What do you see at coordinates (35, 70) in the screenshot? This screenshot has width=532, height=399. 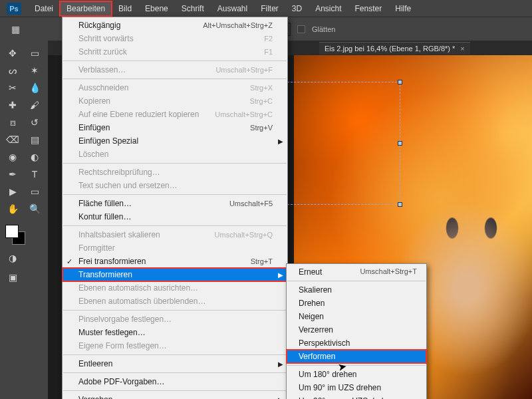 I see `wand-tool: ✶` at bounding box center [35, 70].